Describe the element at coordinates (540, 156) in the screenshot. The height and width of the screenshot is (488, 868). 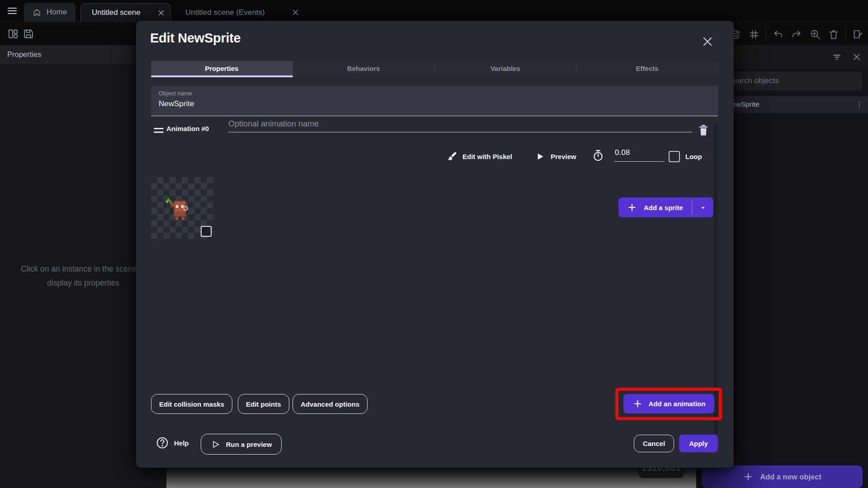
I see `play-icon` at that location.